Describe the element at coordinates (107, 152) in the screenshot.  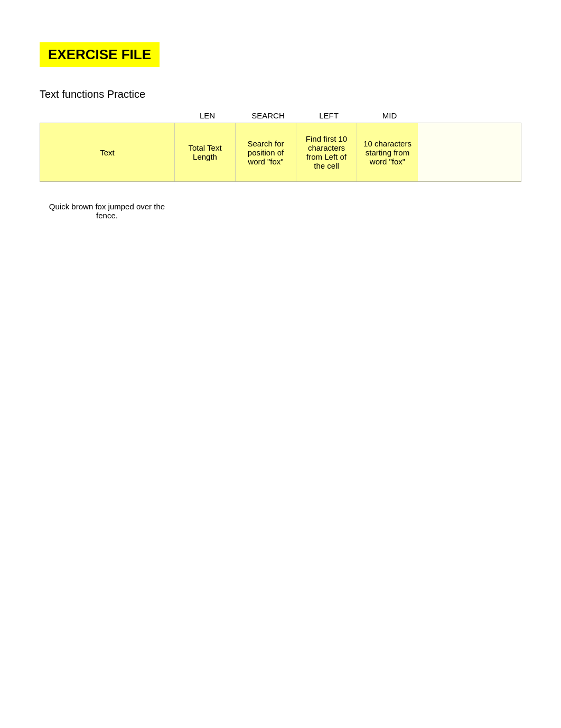
I see `table-cell-text-label: Text` at that location.